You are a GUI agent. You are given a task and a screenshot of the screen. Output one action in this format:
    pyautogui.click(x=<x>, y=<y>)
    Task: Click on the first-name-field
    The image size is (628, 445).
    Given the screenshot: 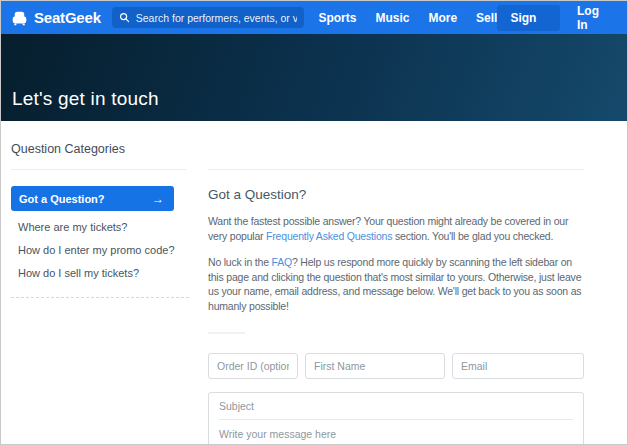 What is the action you would take?
    pyautogui.click(x=375, y=366)
    